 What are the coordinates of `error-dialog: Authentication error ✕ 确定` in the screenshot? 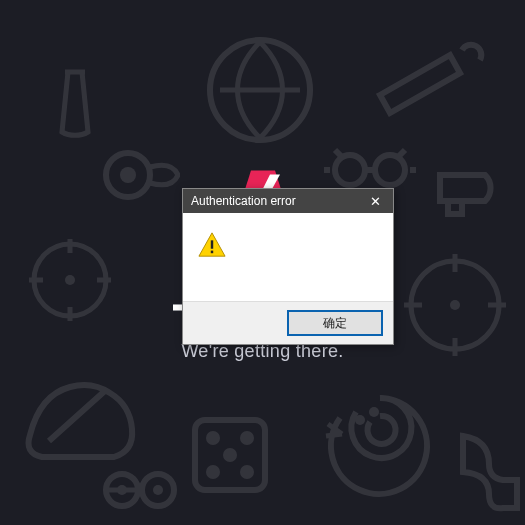 It's located at (288, 266).